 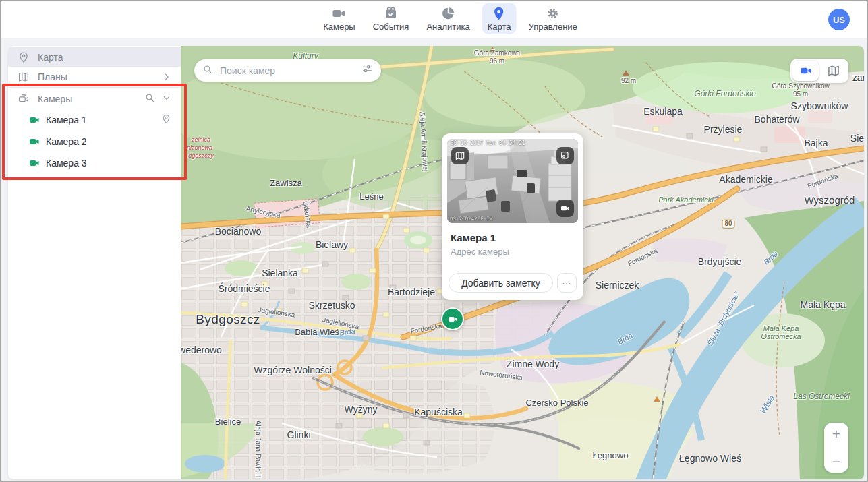 What do you see at coordinates (567, 283) in the screenshot?
I see `more-options-button: ···` at bounding box center [567, 283].